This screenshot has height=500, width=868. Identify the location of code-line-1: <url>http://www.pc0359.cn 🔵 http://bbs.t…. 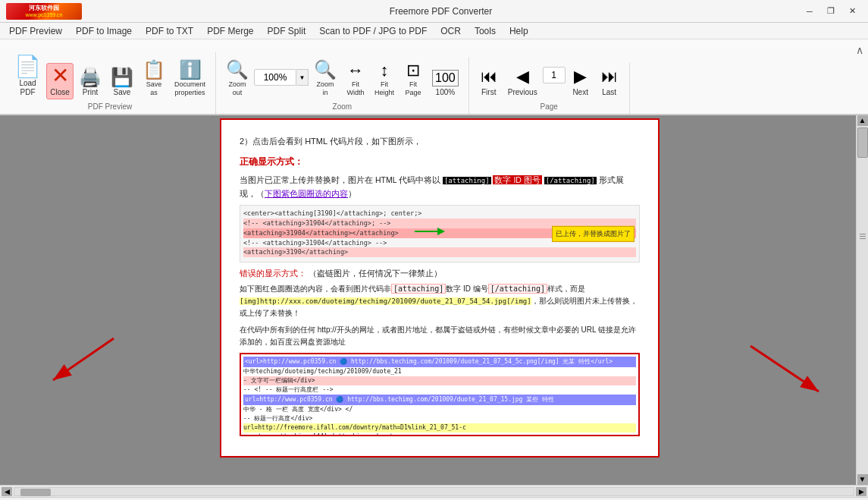
(440, 362).